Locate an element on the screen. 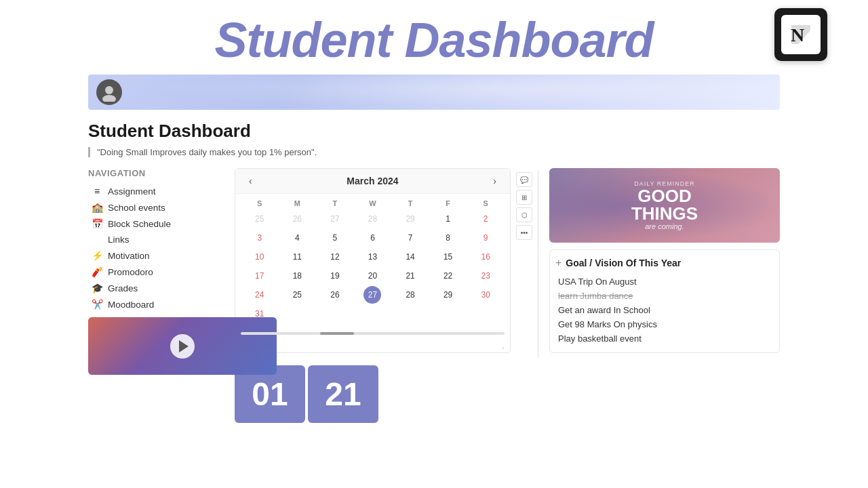 The height and width of the screenshot is (488, 868). nav-item-grades: 🎓Grades is located at coordinates (156, 288).